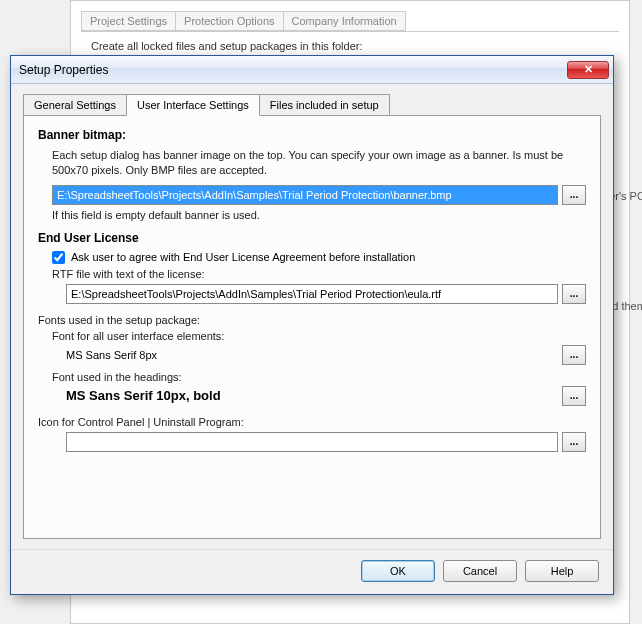 The image size is (642, 624). Describe the element at coordinates (319, 377) in the screenshot. I see `fonts-heading-label: Font used in the headings:` at that location.